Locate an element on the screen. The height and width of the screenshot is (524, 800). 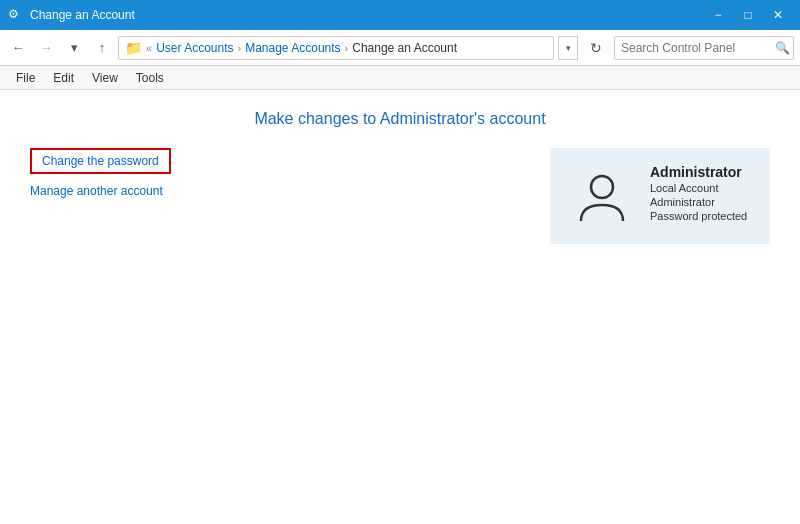
window-title: Change an Account is located at coordinates (82, 15).